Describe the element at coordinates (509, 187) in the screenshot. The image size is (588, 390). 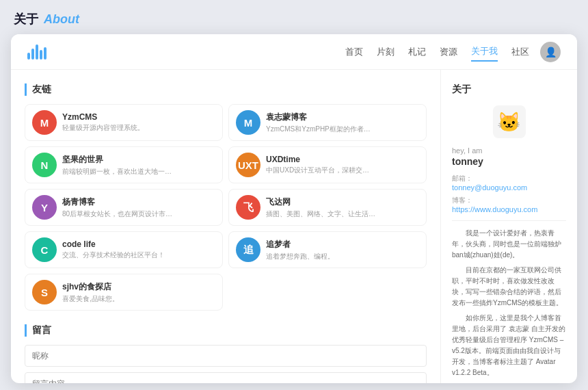
I see `about-email-value: tonney@duoguyu.com` at that location.